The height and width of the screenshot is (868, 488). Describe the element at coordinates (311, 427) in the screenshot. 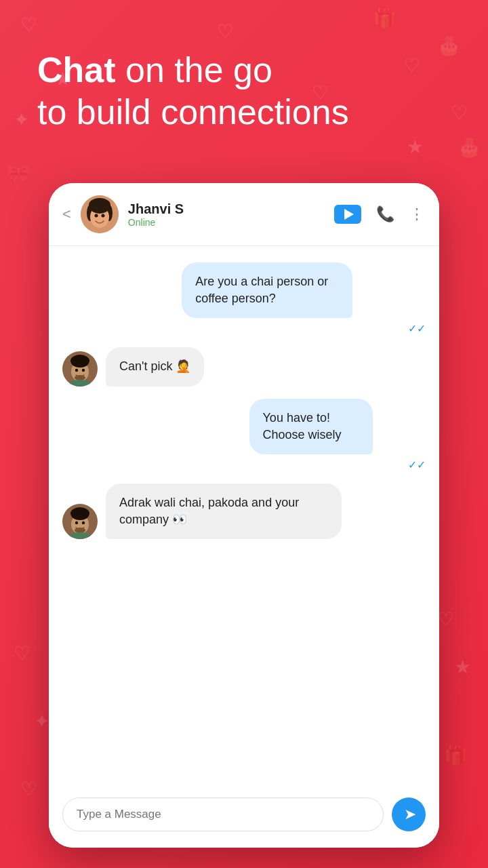

I see `bubble-sent-3: You have to! Choose wisely` at that location.